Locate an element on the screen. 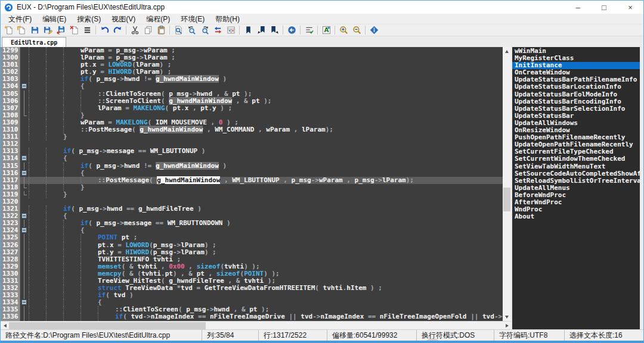 The height and width of the screenshot is (343, 644). symbol-item: UpdateStatusBarEolModeInfo is located at coordinates (576, 95).